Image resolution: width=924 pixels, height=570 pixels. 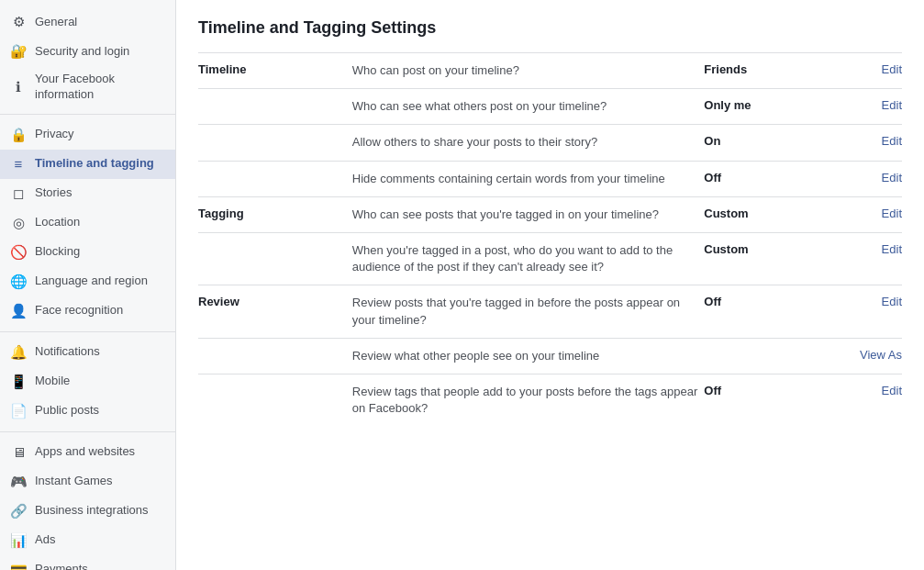 What do you see at coordinates (551, 106) in the screenshot?
I see `table-row: Who can see what others post on your tim…` at bounding box center [551, 106].